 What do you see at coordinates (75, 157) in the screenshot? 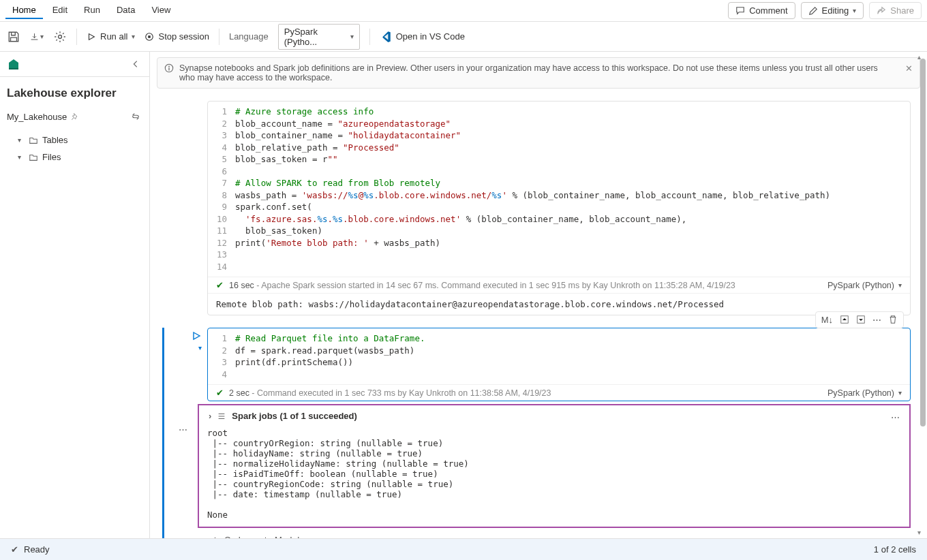
I see `tree-files: ▾Files` at bounding box center [75, 157].